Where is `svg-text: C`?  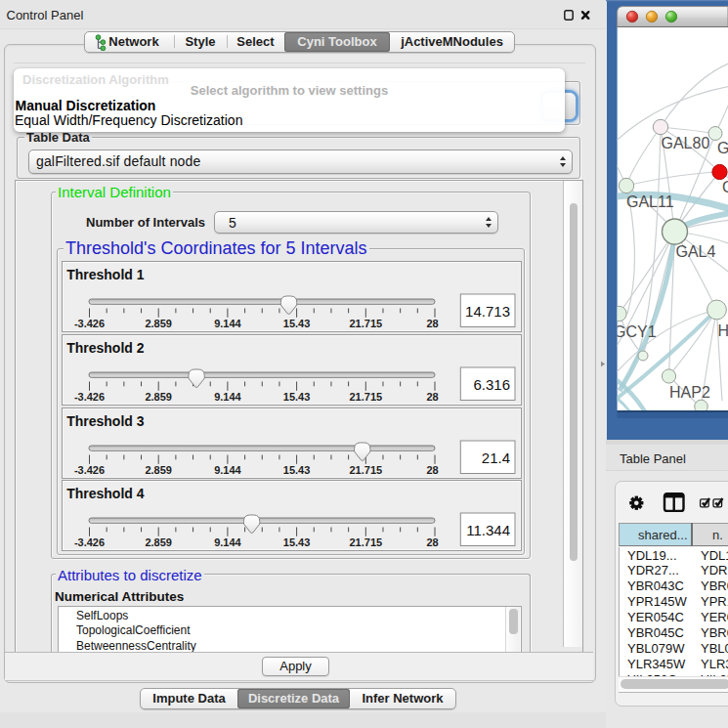
svg-text: C is located at coordinates (725, 188).